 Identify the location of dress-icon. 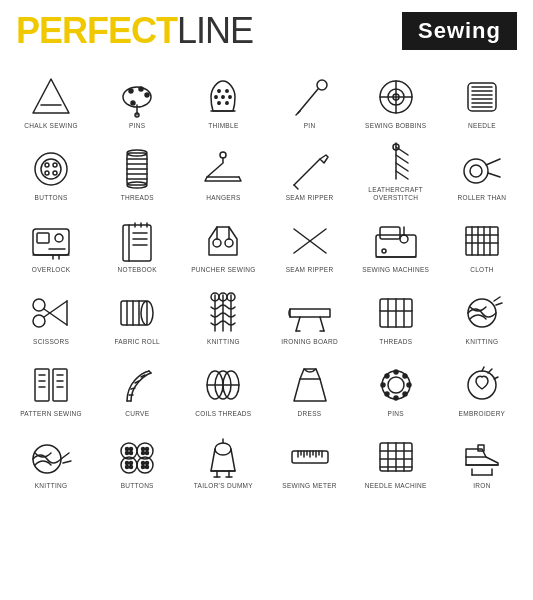
(310, 385).